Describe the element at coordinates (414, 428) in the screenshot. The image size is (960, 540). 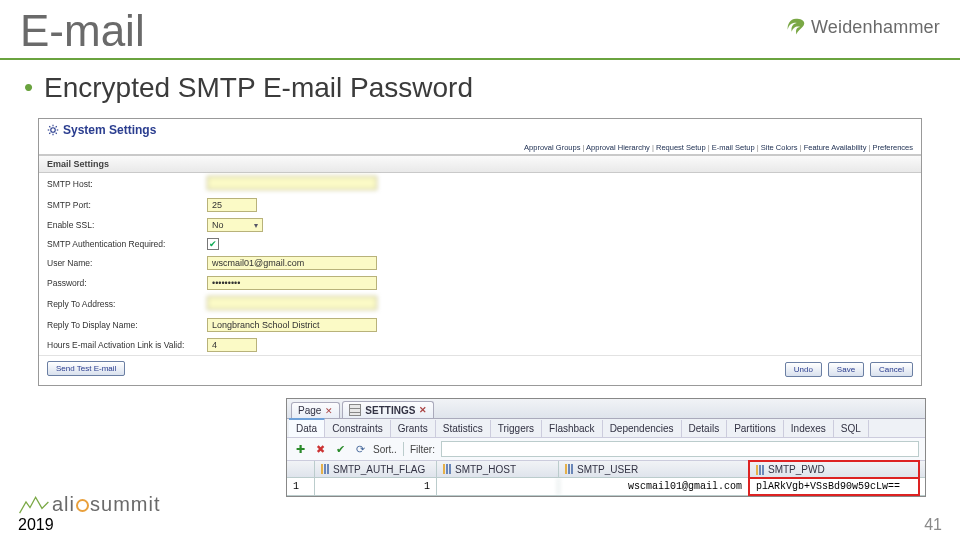
I see `subtab-grants: Grants` at that location.